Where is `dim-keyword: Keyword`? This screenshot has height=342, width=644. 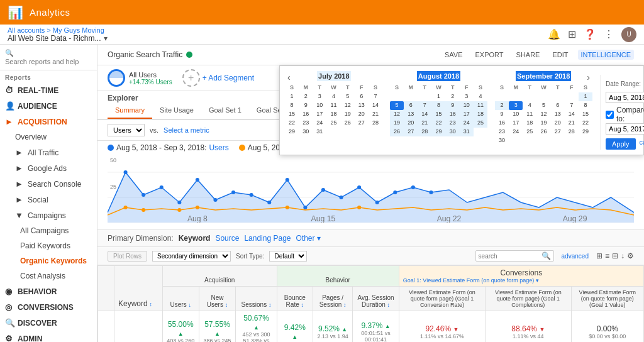 dim-keyword: Keyword is located at coordinates (195, 238).